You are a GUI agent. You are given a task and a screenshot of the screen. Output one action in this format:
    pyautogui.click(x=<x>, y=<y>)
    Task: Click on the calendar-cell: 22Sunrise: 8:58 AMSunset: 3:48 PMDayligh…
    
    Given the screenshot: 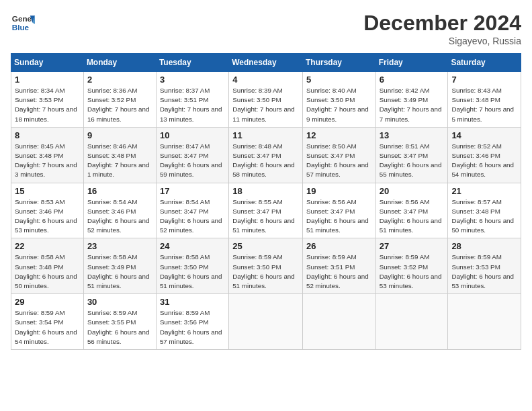 What is the action you would take?
    pyautogui.click(x=48, y=266)
    